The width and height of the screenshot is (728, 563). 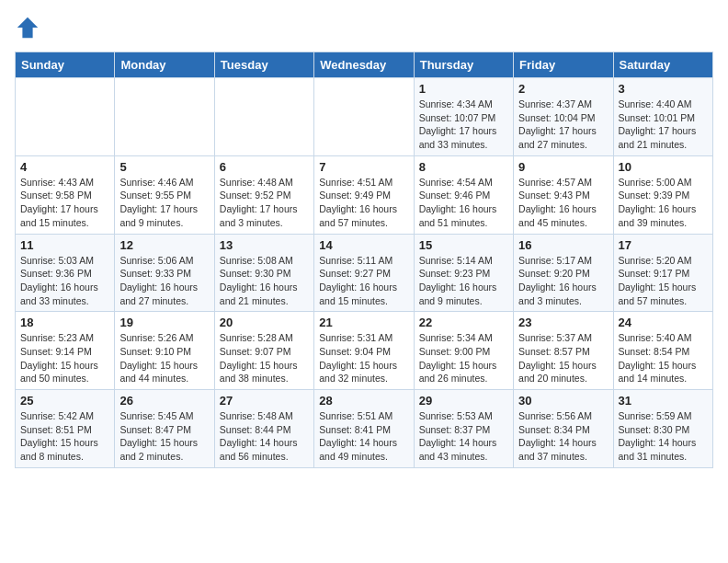 I want to click on day-number: 15, so click(x=463, y=245).